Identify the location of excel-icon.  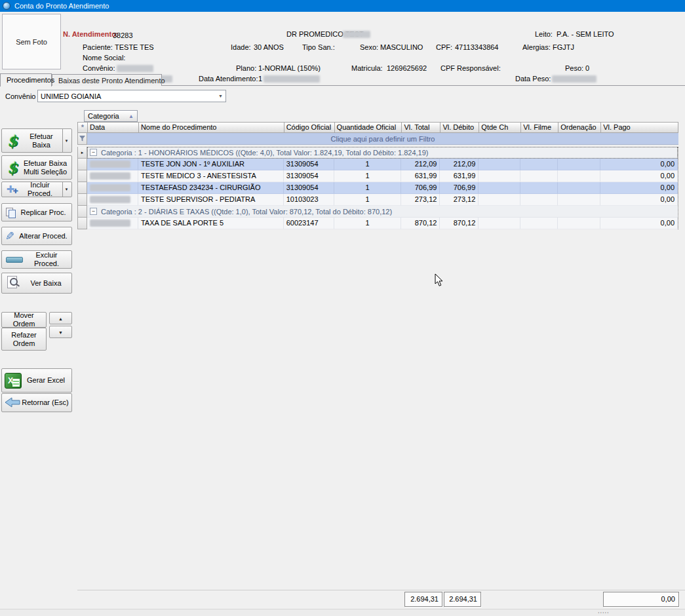
(13, 381).